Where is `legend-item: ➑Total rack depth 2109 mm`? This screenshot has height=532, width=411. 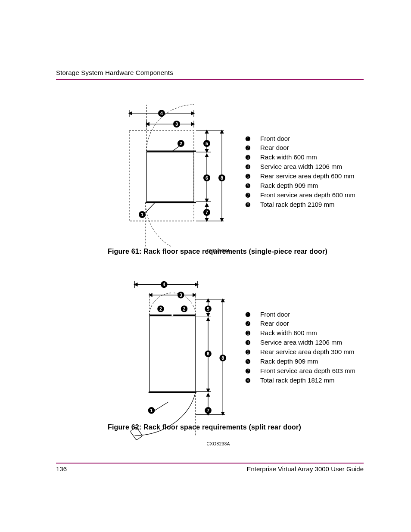 legend-item: ➑Total rack depth 2109 mm is located at coordinates (301, 205).